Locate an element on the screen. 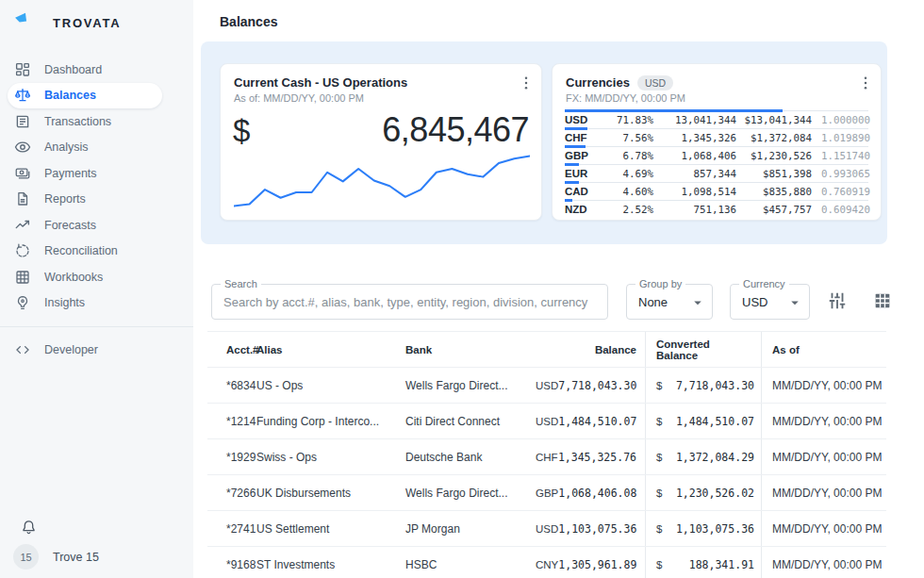 The width and height of the screenshot is (924, 578). currency-amount: 1,345,326 is located at coordinates (695, 138).